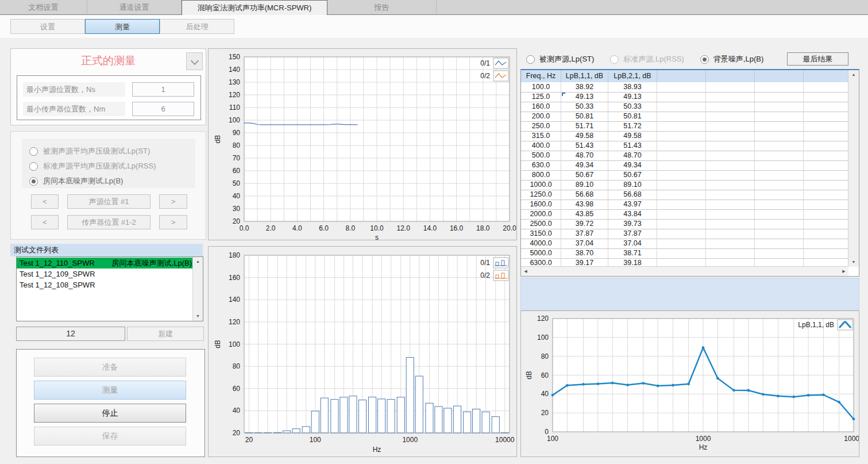 This screenshot has height=464, width=868. What do you see at coordinates (633, 87) in the screenshot?
I see `table-cell: 38.93` at bounding box center [633, 87].